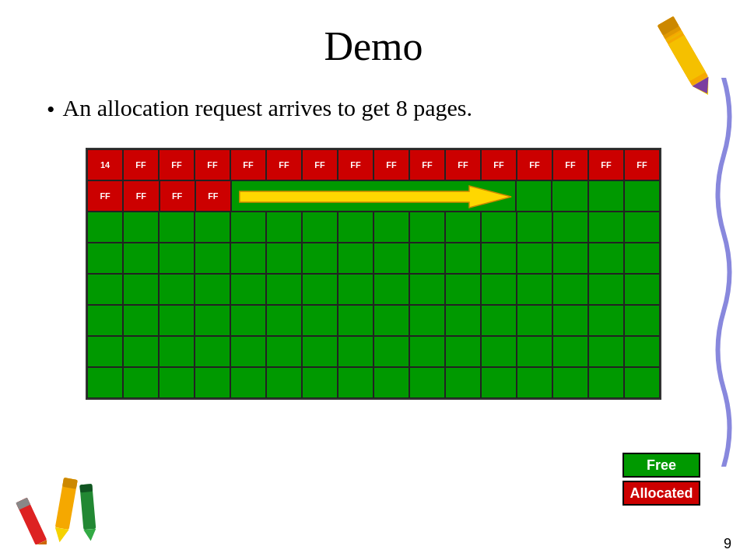  What do you see at coordinates (374, 109) in the screenshot?
I see `bullet-section: • An allocation request arrives to get 8…` at bounding box center [374, 109].